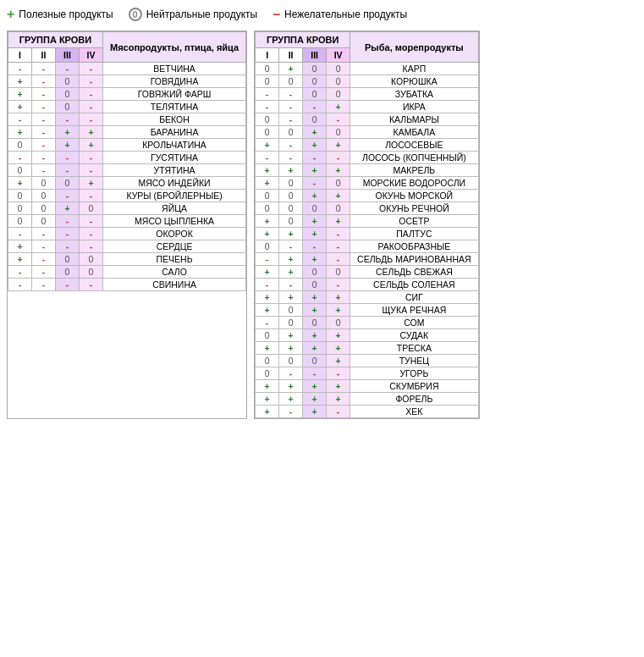 The image size is (644, 657). What do you see at coordinates (291, 259) in the screenshot?
I see `cell-II: +` at bounding box center [291, 259].